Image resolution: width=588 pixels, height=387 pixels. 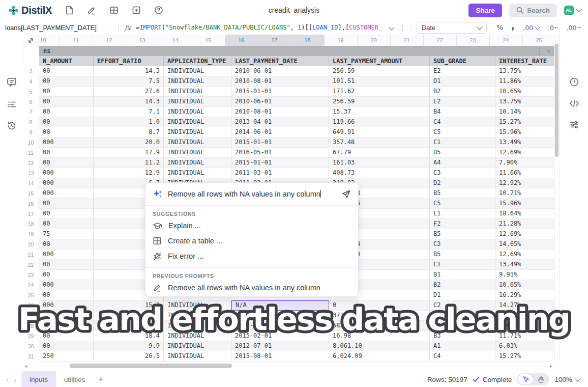 I want to click on formula-chevron-down-icon, so click(x=392, y=27).